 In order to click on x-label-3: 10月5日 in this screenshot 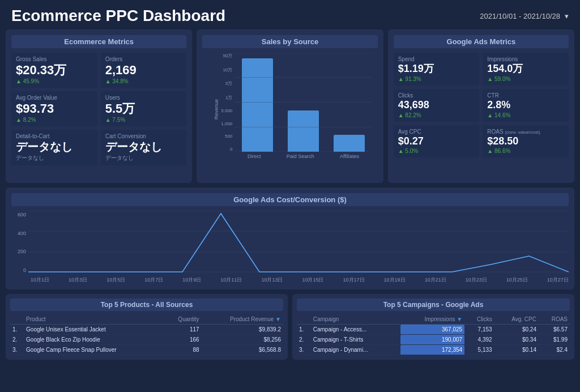, I will do `click(116, 280)`.